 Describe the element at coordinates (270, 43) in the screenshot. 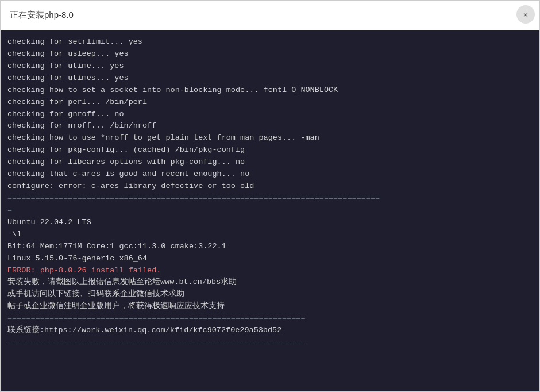

I see `terminal-line: checking for setrlimit... yes` at that location.